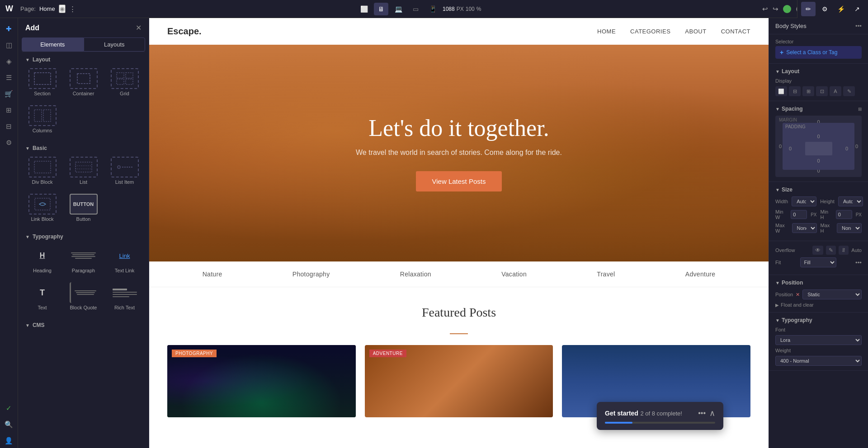 This screenshot has height=448, width=868. I want to click on display-flex-btn: ⊟, so click(795, 91).